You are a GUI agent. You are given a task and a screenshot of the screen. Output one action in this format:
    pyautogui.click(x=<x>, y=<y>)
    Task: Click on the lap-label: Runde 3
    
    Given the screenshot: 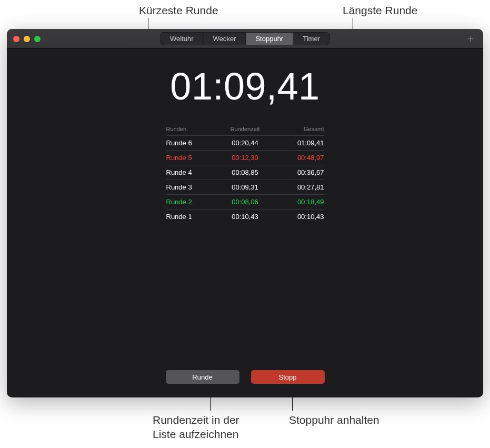 What is the action you would take?
    pyautogui.click(x=193, y=187)
    